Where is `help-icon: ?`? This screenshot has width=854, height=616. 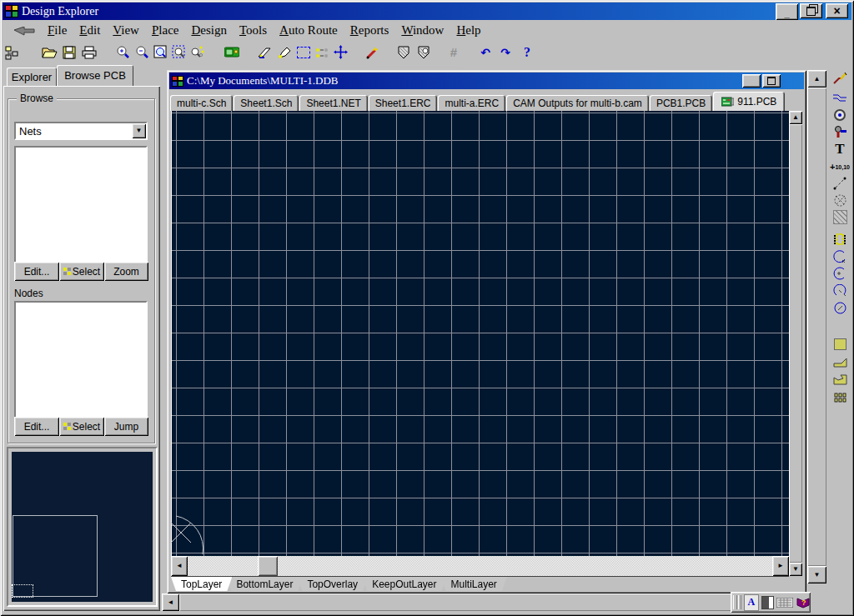 help-icon: ? is located at coordinates (527, 53).